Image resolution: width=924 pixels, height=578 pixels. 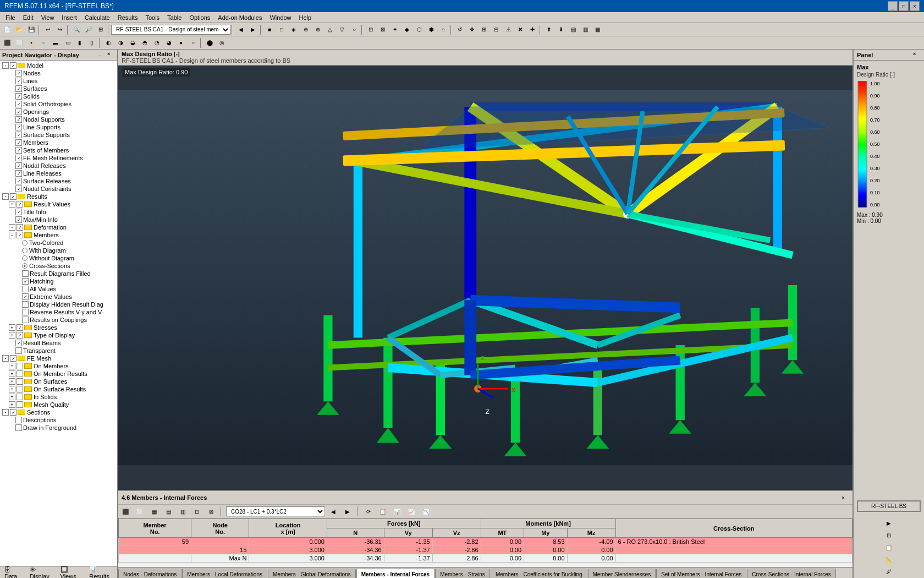 I want to click on tab-set-of-members---internal-forces: Set of Members - Internal Forces, so click(x=701, y=574).